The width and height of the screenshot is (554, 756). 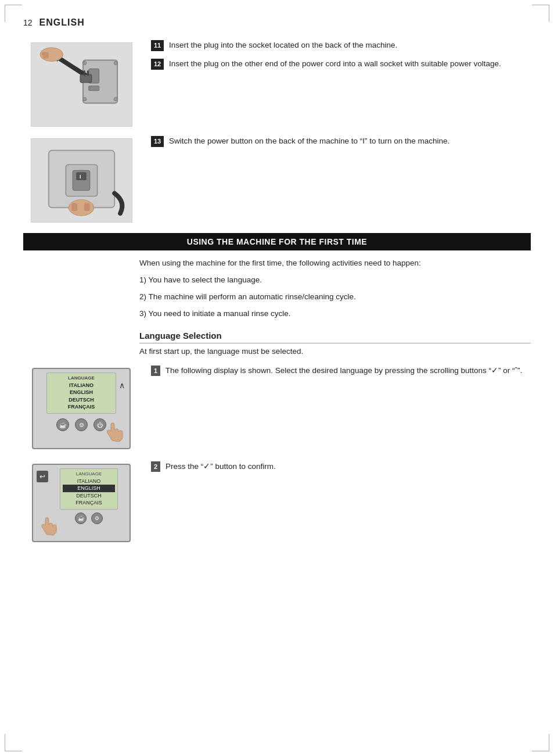 I want to click on display-btn-cup: ☕, so click(x=63, y=425).